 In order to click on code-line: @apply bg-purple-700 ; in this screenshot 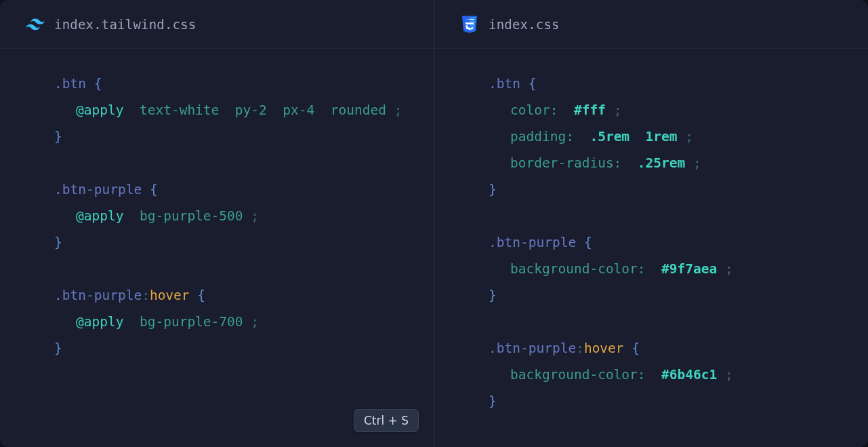, I will do `click(230, 322)`.